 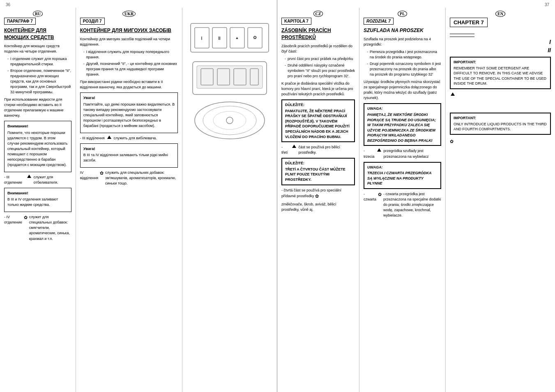 I want to click on liquid-text-ukr: При використанні рідини необхідно встави…, so click(x=129, y=85).